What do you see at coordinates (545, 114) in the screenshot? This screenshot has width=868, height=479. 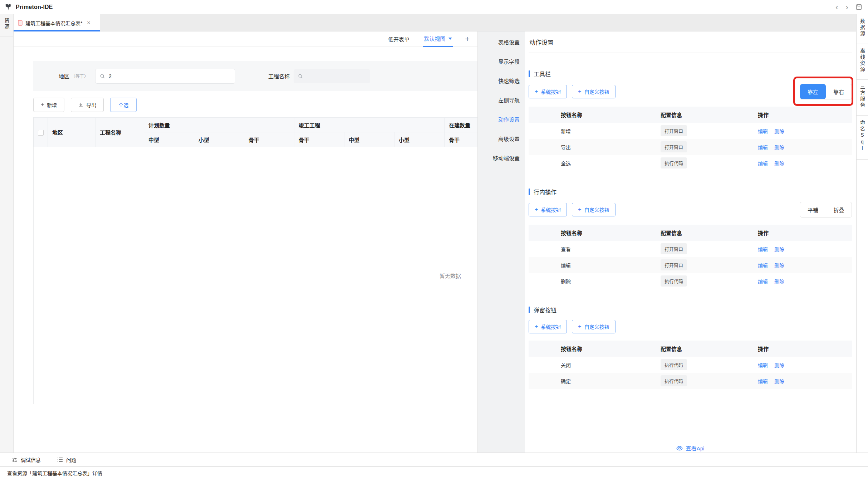 I see `th-drag` at bounding box center [545, 114].